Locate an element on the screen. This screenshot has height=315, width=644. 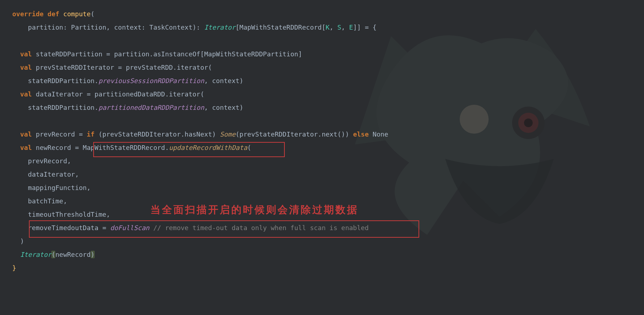
code-line: val prevStateRDDIterator = prevStateRDD.… is located at coordinates (328, 67).